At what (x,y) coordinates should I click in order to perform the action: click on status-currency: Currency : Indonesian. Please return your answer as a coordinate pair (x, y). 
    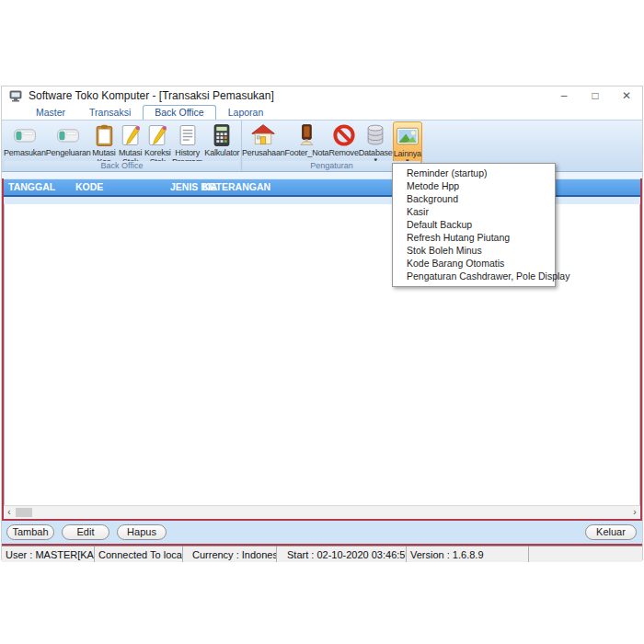
    Looking at the image, I should click on (233, 554).